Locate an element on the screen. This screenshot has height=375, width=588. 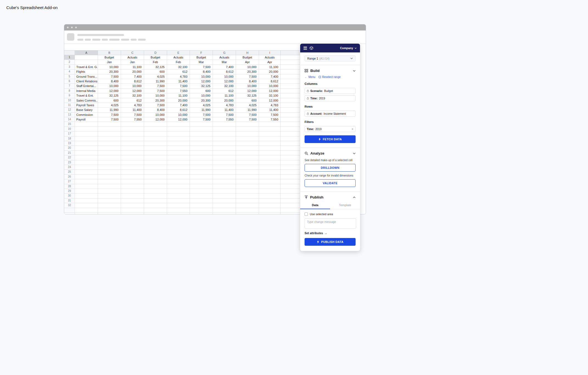
column-header-B: B is located at coordinates (109, 53).